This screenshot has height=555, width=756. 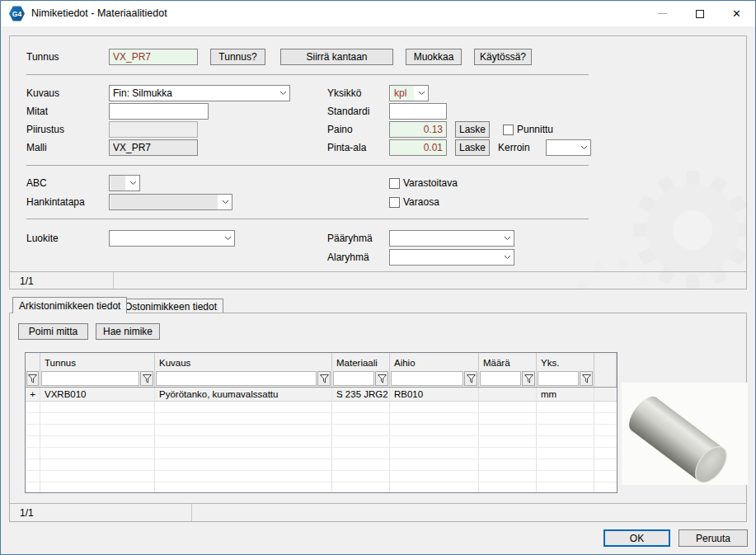 What do you see at coordinates (97, 361) in the screenshot?
I see `table-header-tunnus: Tunnus` at bounding box center [97, 361].